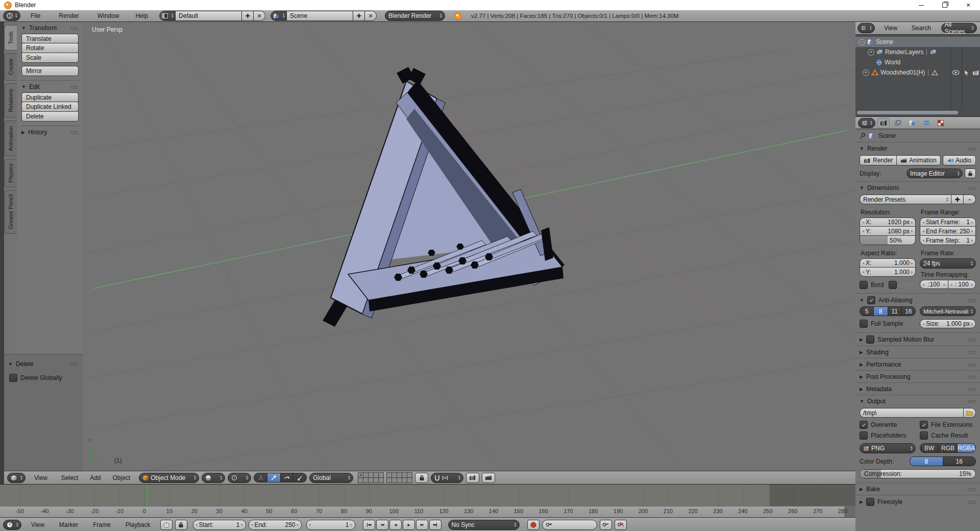 Image resolution: width=980 pixels, height=531 pixels. I want to click on menu-help: Help, so click(142, 16).